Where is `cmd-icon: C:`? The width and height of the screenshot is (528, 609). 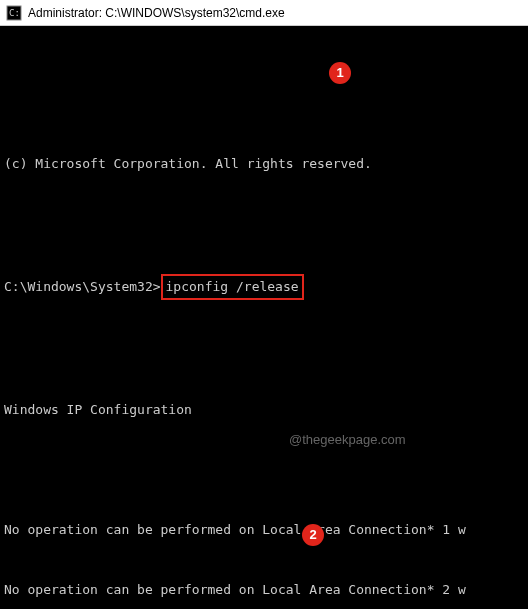
cmd-icon: C: is located at coordinates (14, 13).